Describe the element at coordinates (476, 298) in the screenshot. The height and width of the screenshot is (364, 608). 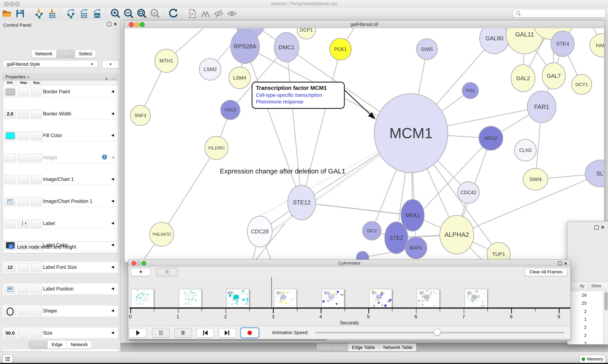
I see `timeline-frame-7: MCM1` at that location.